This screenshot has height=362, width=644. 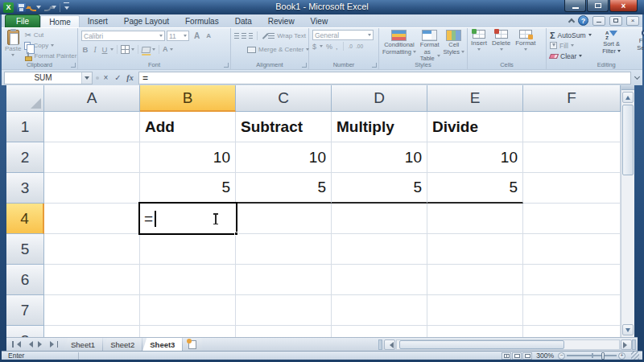 What do you see at coordinates (572, 280) in the screenshot?
I see `cell-F6` at bounding box center [572, 280].